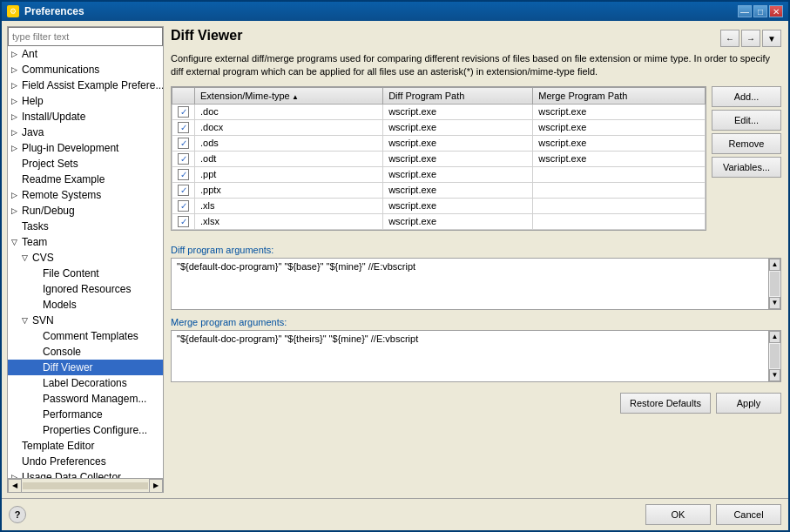 The height and width of the screenshot is (532, 790). What do you see at coordinates (156, 486) in the screenshot?
I see `scroll-right-arrow: ▶` at bounding box center [156, 486].